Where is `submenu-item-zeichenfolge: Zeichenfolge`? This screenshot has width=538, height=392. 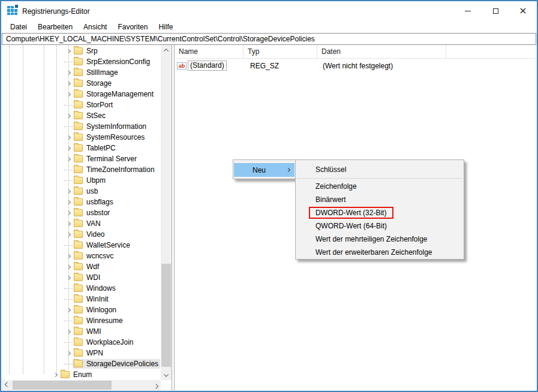 submenu-item-zeichenfolge: Zeichenfolge is located at coordinates (380, 186).